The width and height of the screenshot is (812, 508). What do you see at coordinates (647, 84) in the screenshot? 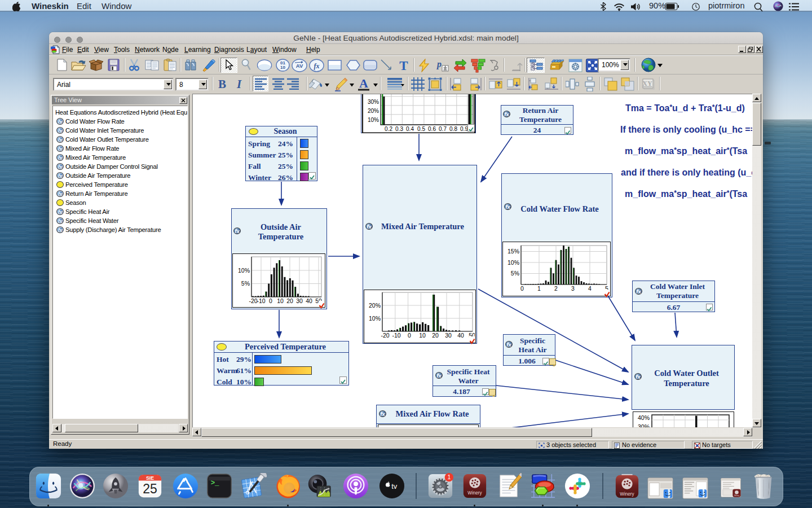
I see `svg-text: XY` at bounding box center [647, 84].